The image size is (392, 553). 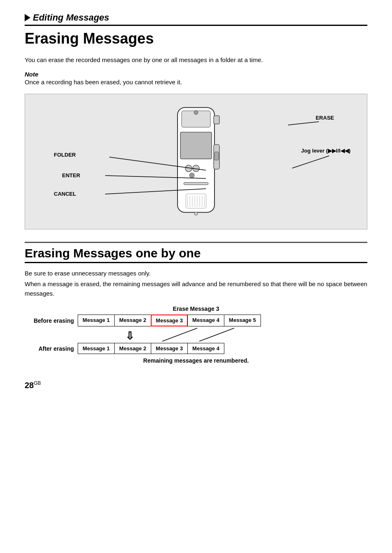 What do you see at coordinates (96, 321) in the screenshot?
I see `before-msg-1: Message 1` at bounding box center [96, 321].